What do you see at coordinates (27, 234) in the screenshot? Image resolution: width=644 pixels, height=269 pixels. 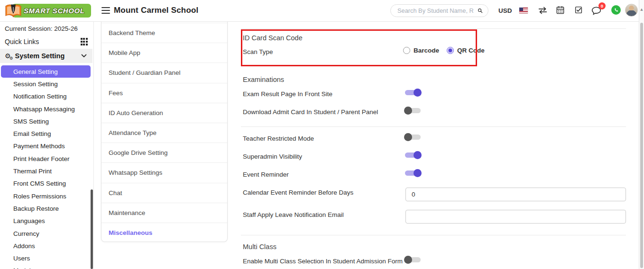 I see `sidebar-item-label: Currency` at bounding box center [27, 234].